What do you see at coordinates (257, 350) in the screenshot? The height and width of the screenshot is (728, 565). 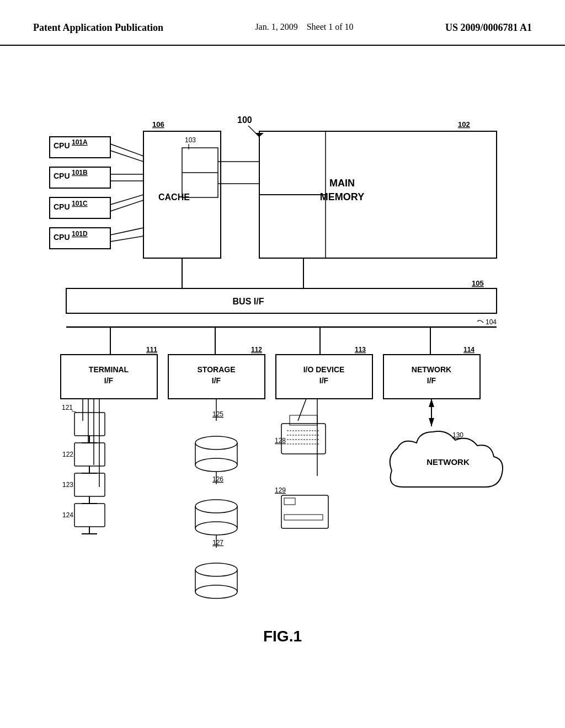 I see `storage-if-num: 112` at bounding box center [257, 350].